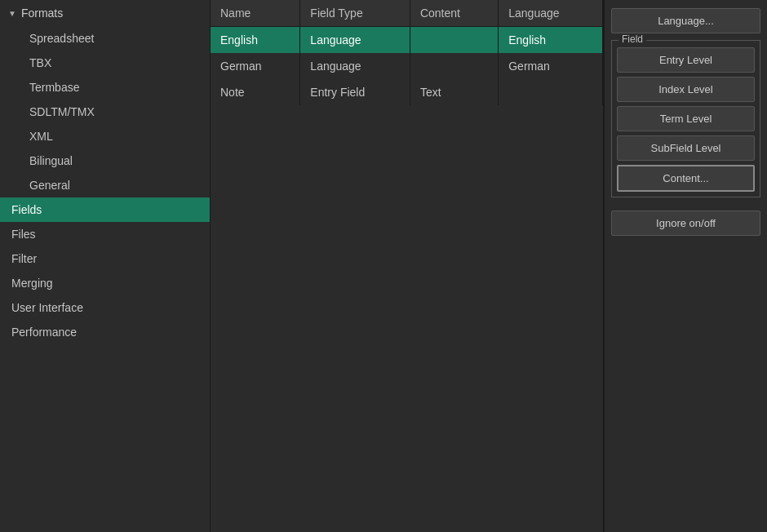 This screenshot has height=532, width=767. What do you see at coordinates (104, 234) in the screenshot?
I see `sidebar-item-files: Files` at bounding box center [104, 234].